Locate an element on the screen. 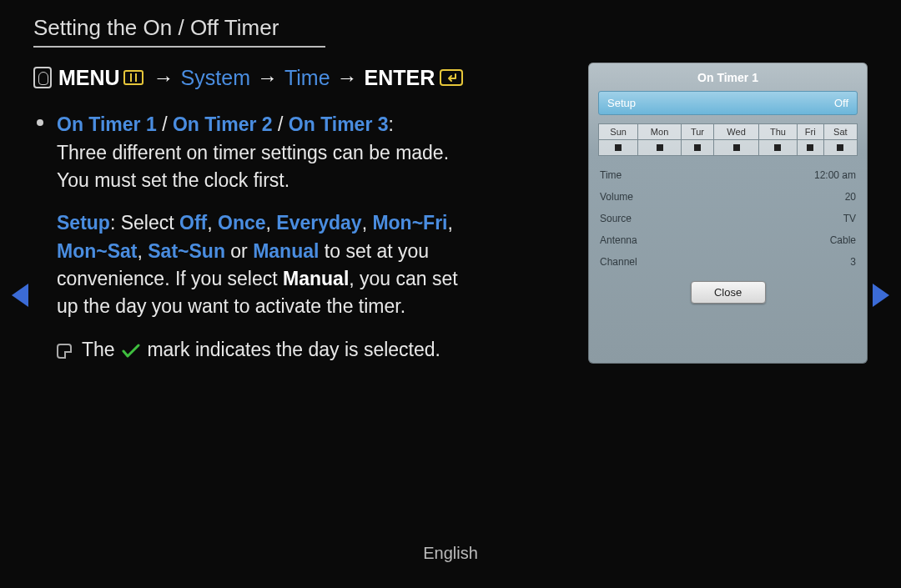 The height and width of the screenshot is (588, 901). opt-satsun: Sat~Sun is located at coordinates (187, 251).